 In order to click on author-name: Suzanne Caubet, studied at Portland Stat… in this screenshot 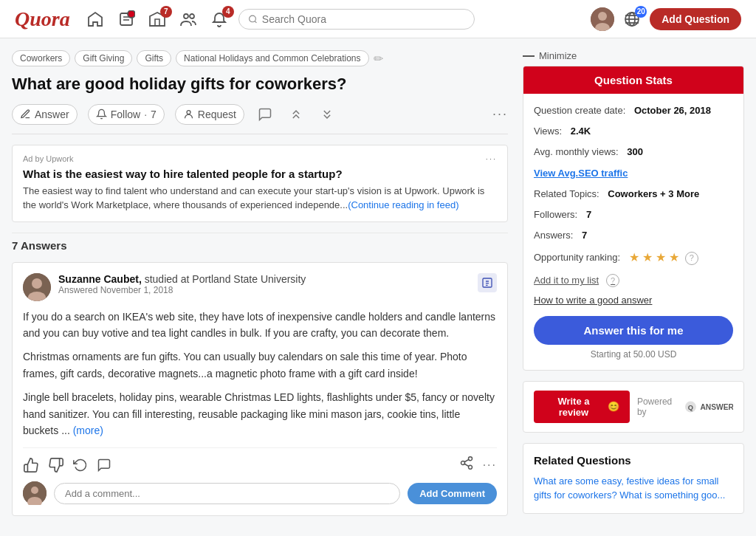, I will do `click(182, 279)`.